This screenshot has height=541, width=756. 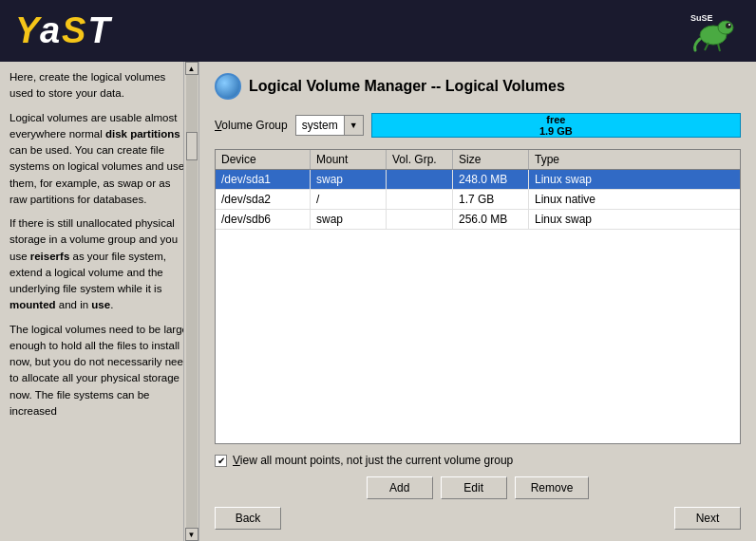 I want to click on scroll-up-button: ▲, so click(x=192, y=68).